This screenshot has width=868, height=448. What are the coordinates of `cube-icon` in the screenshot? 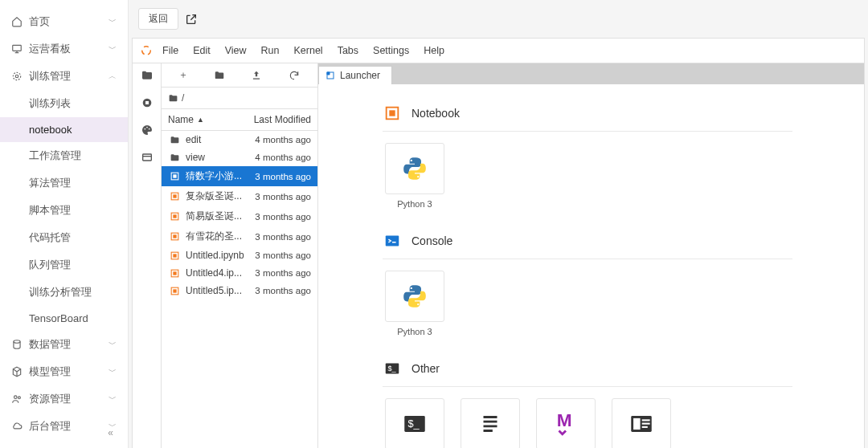 It's located at (17, 372).